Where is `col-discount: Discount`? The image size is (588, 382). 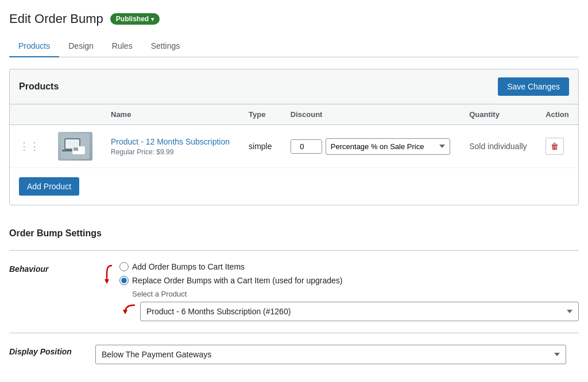
col-discount: Discount is located at coordinates (371, 115).